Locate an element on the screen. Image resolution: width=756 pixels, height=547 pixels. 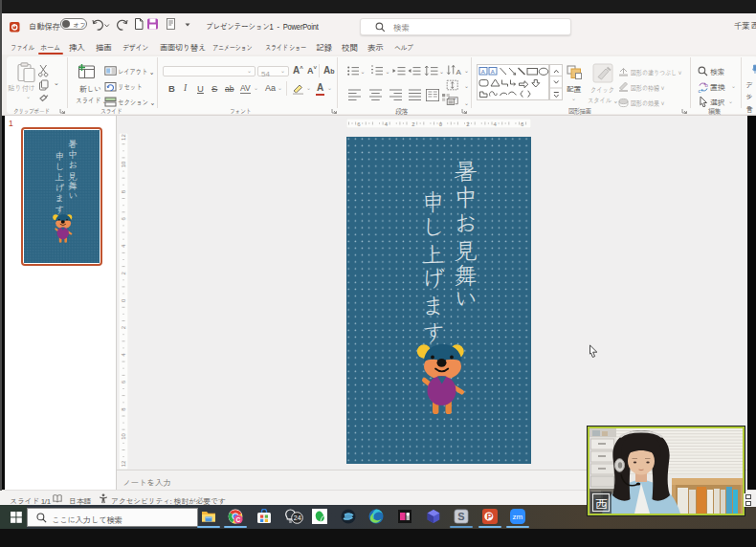
svg-text: C is located at coordinates (239, 520).